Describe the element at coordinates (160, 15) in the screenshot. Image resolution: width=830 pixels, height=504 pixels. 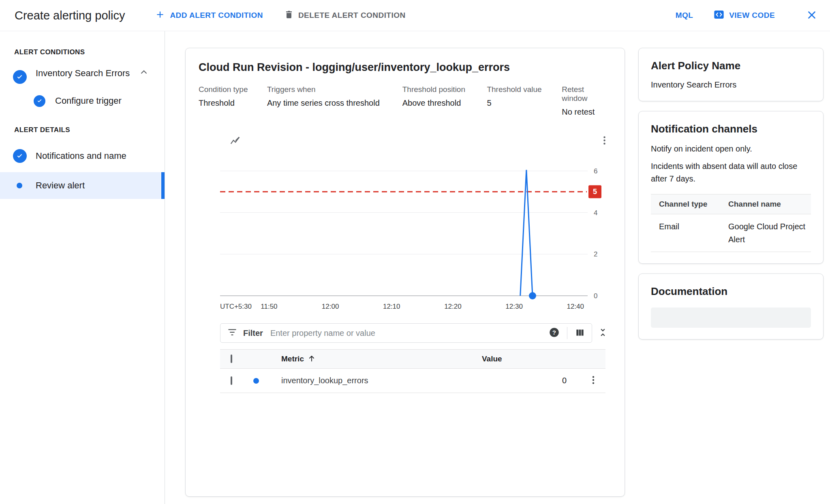
I see `plus-icon` at that location.